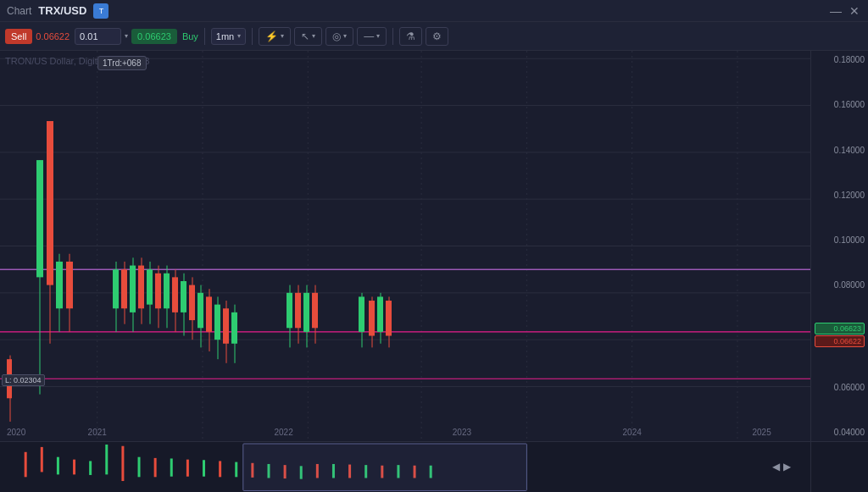 This screenshot has height=492, width=868. Describe the element at coordinates (854, 11) in the screenshot. I see `close-button: ✕` at that location.